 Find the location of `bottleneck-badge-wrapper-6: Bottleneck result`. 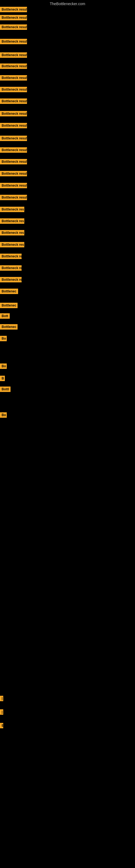

bottleneck-badge-wrapper-6: Bottleneck result is located at coordinates (13, 67).